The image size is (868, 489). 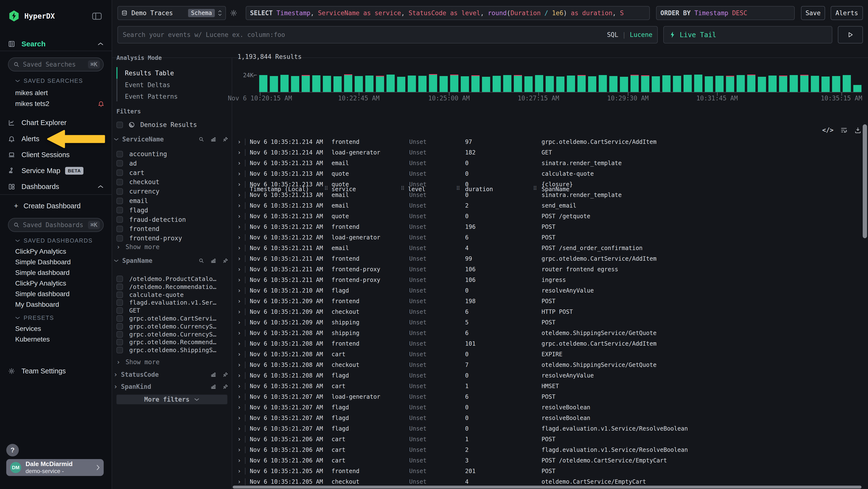 What do you see at coordinates (150, 295) in the screenshot?
I see `filter-option: calculate-quote` at bounding box center [150, 295].